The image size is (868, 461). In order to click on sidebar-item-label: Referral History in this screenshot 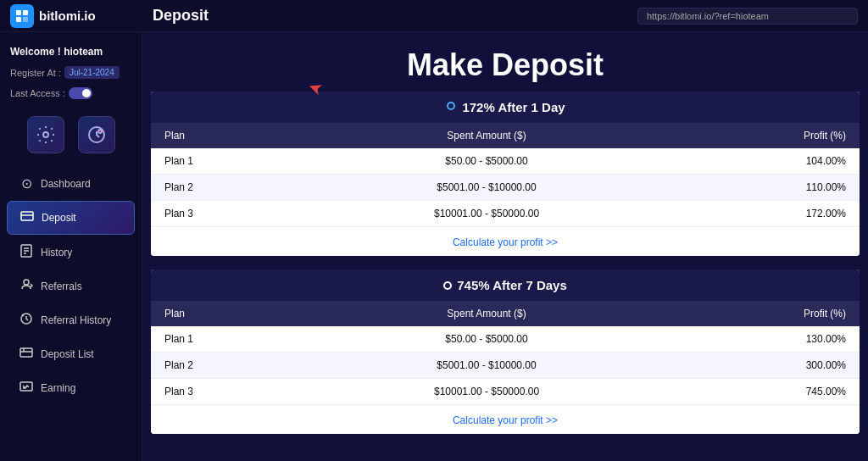, I will do `click(76, 320)`.